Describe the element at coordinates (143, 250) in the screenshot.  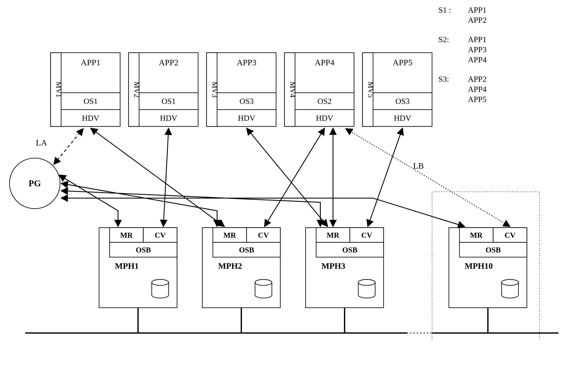
I see `mph1-osb: OSB` at that location.